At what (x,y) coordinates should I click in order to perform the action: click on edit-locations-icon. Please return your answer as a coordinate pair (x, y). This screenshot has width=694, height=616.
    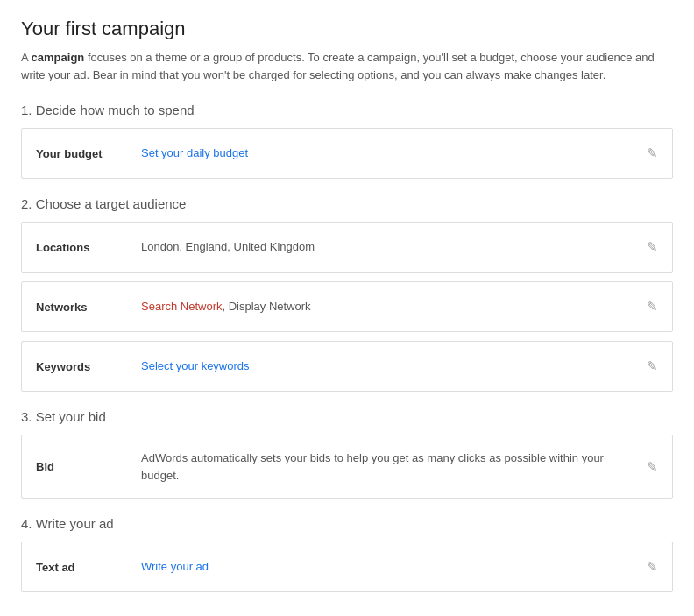
    Looking at the image, I should click on (652, 247).